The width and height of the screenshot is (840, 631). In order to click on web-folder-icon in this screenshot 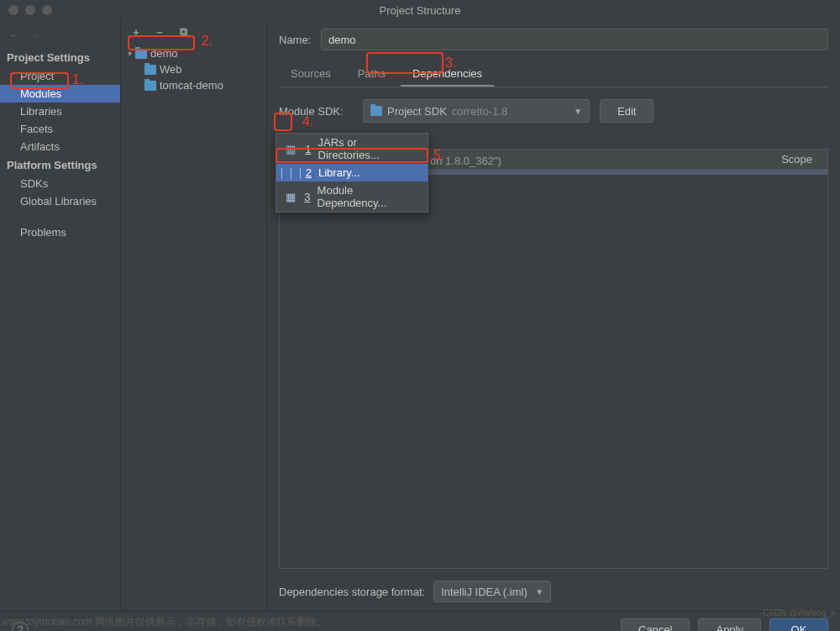, I will do `click(150, 70)`.